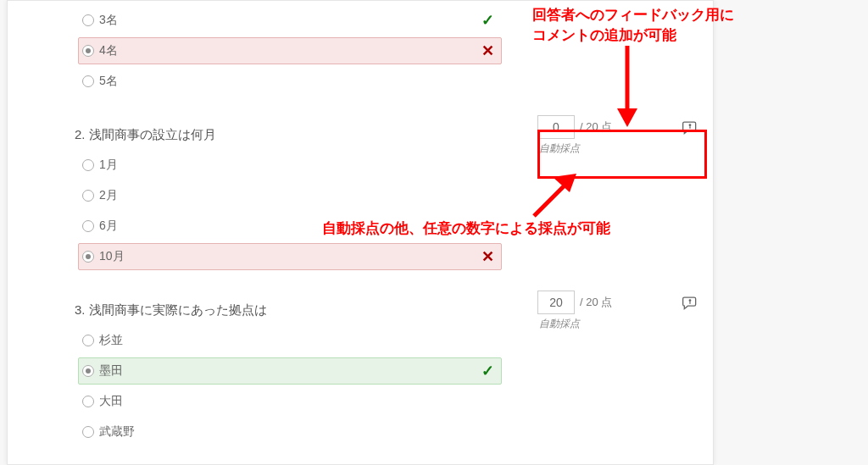  What do you see at coordinates (108, 226) in the screenshot?
I see `option-label: 6月` at bounding box center [108, 226].